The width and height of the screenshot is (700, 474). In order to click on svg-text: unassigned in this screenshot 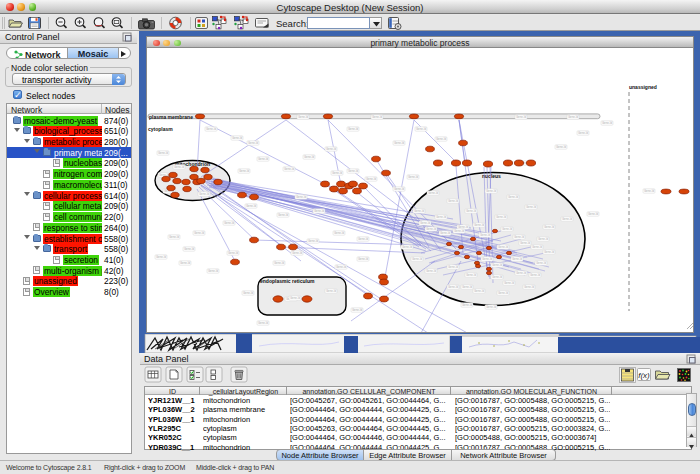, I will do `click(643, 87)`.